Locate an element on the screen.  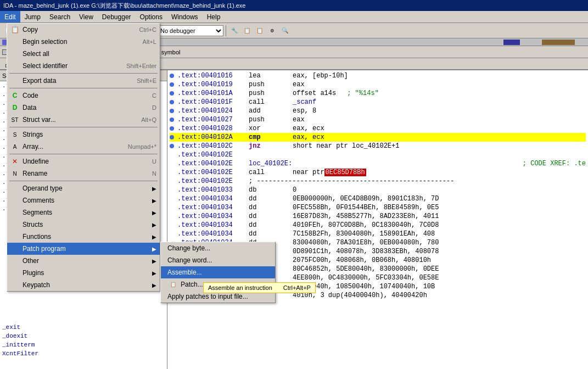
menu-item-struct-var: ST Struct var... Alt+Q is located at coordinates (83, 120).